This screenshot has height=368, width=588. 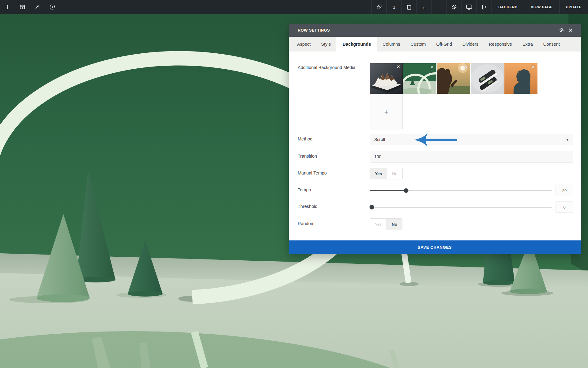 What do you see at coordinates (7, 7) in the screenshot?
I see `add-element-button` at bounding box center [7, 7].